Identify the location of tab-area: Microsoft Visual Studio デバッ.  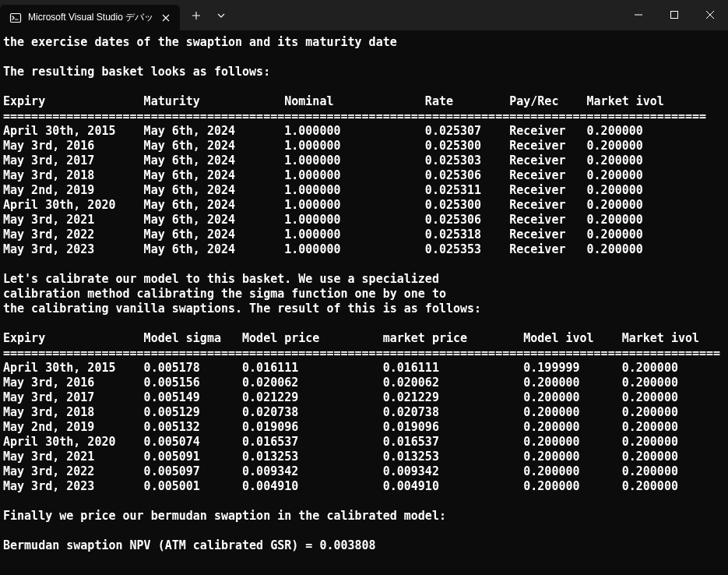
(117, 16).